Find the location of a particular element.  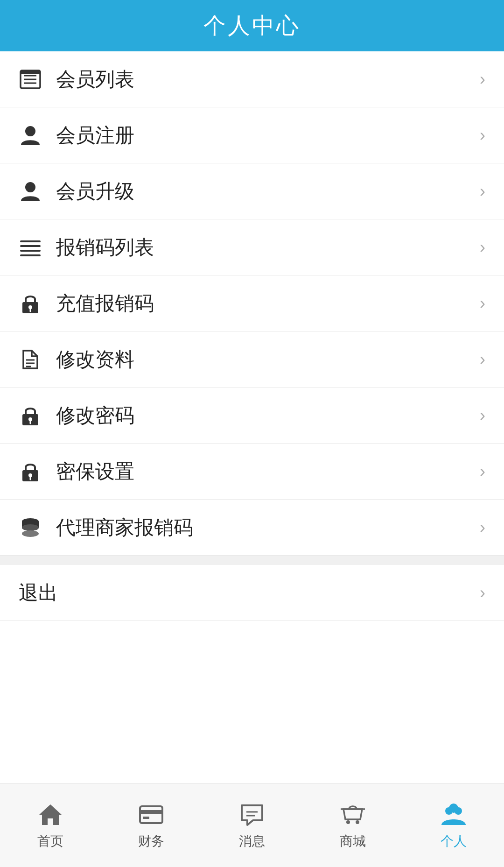

lines-icon is located at coordinates (33, 247).